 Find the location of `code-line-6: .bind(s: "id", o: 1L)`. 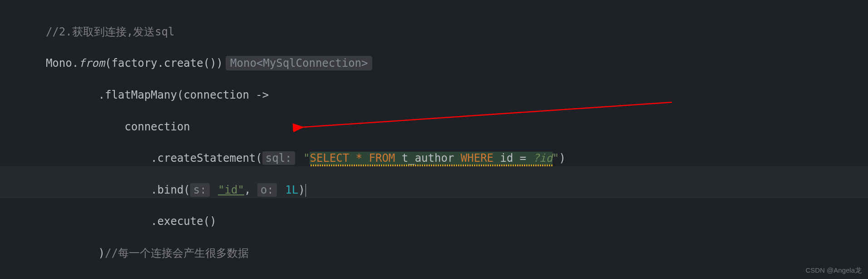

code-line-6: .bind(s: "id", o: 1L) is located at coordinates (434, 182).